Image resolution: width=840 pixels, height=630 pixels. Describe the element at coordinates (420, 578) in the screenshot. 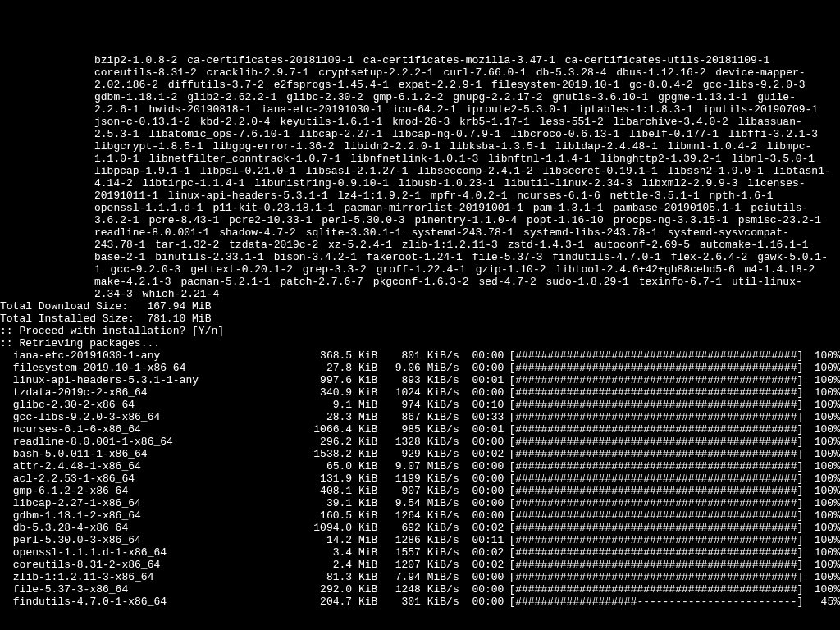

I see `download-row: zlib-1:1.2.11-3-x86_6481.3 KiB7.94 MiB/s…` at that location.